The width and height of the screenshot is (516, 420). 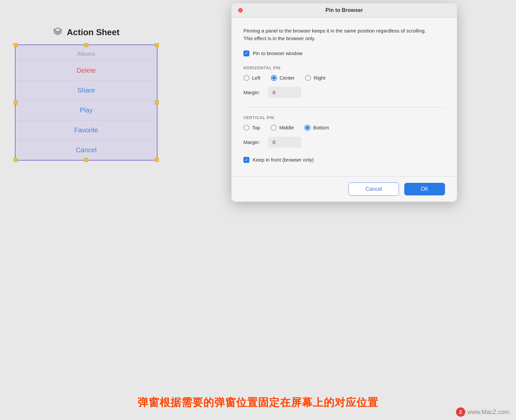 What do you see at coordinates (283, 78) in the screenshot?
I see `h-center-option: Center` at bounding box center [283, 78].